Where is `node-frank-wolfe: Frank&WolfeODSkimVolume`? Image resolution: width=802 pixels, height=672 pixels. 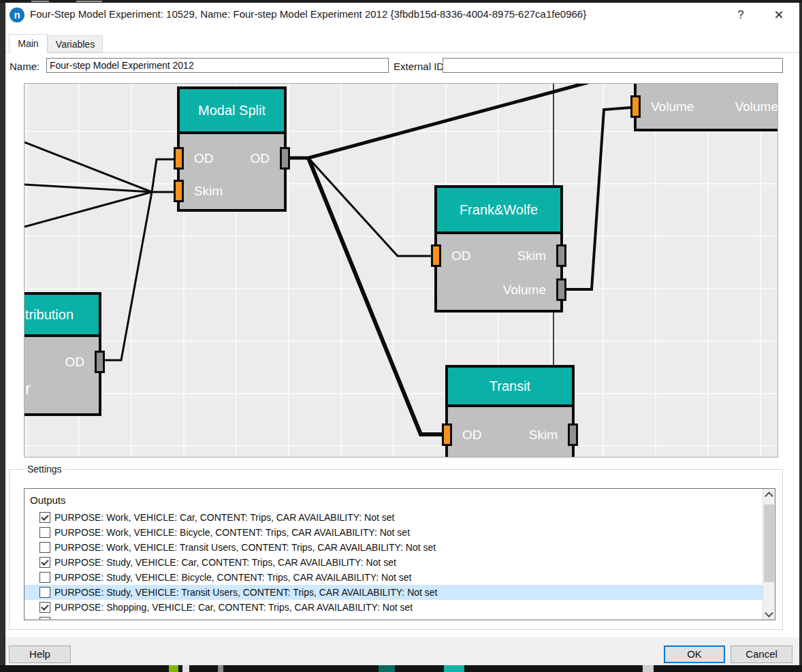 node-frank-wolfe: Frank&WolfeODSkimVolume is located at coordinates (498, 249).